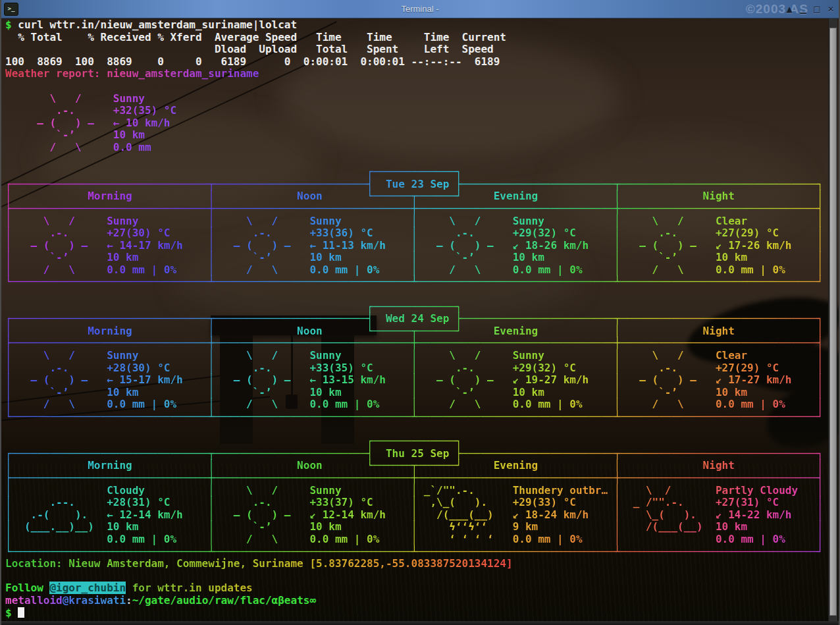 This screenshot has height=625, width=840. What do you see at coordinates (833, 320) in the screenshot?
I see `scrollbar-track` at bounding box center [833, 320].